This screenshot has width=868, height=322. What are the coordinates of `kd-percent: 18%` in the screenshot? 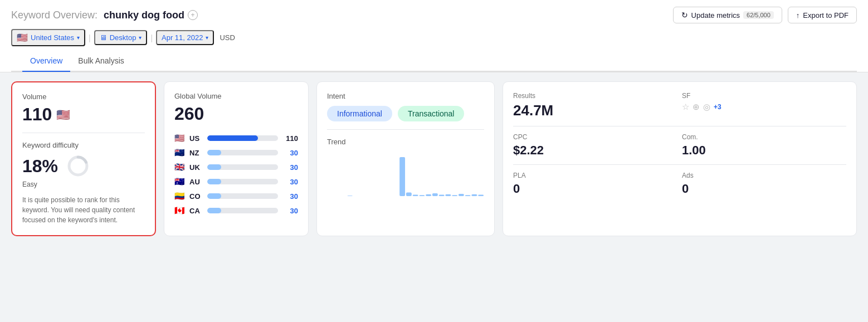 It's located at (40, 166).